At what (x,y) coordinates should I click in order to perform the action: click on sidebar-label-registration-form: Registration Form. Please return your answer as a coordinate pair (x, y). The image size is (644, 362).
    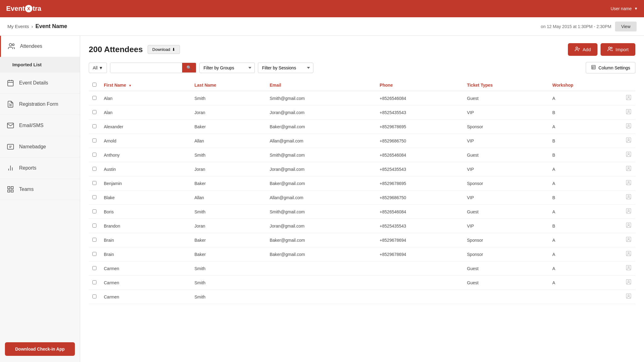
    Looking at the image, I should click on (39, 104).